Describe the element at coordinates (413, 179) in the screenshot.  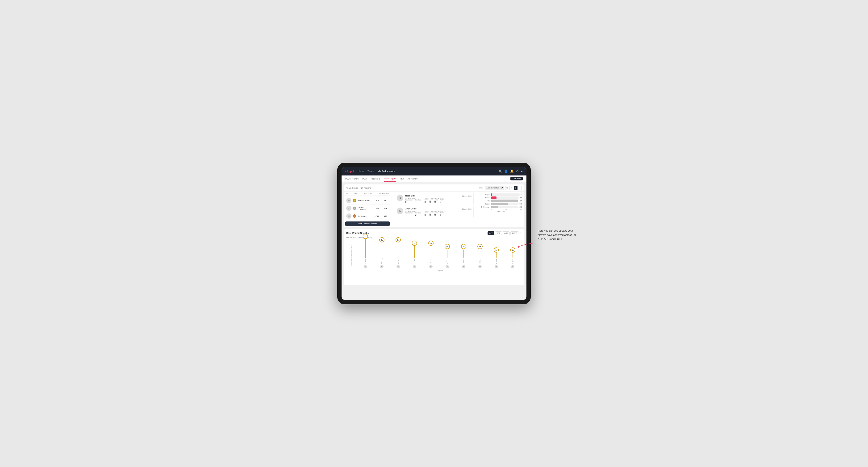
I see `subnav-all-players: All Players` at that location.